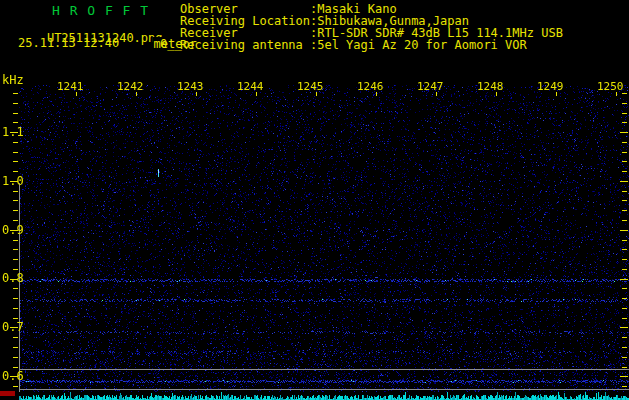  Describe the element at coordinates (372, 45) in the screenshot. I see `info-row: Receiving antenna:5el Yagi Az 20 for Aom…` at that location.